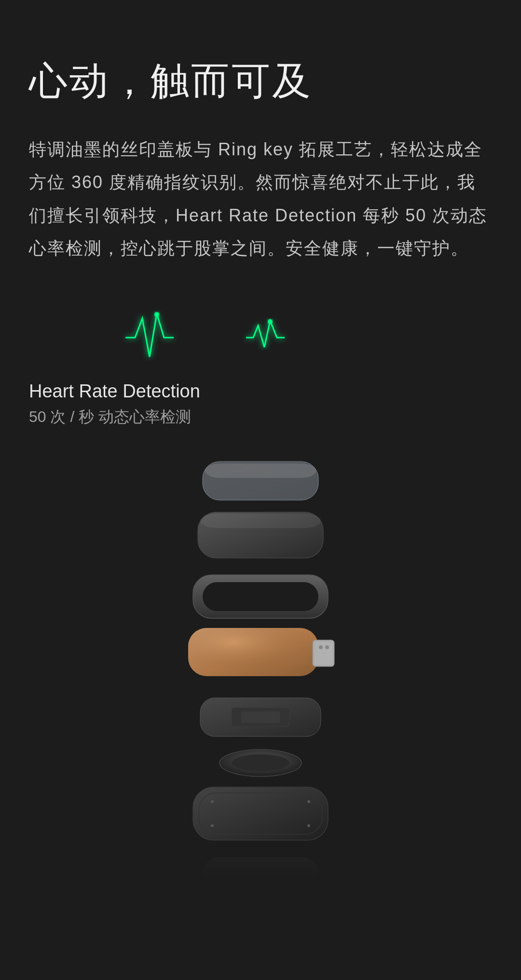 The width and height of the screenshot is (521, 980). What do you see at coordinates (260, 536) in the screenshot?
I see `device-dark-layer` at bounding box center [260, 536].